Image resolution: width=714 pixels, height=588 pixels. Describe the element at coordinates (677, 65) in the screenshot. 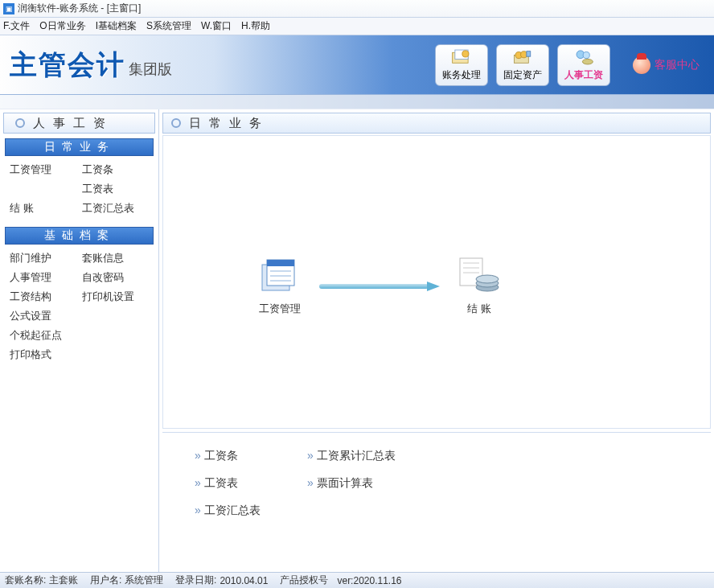

I see `support-label: 客服中心` at that location.